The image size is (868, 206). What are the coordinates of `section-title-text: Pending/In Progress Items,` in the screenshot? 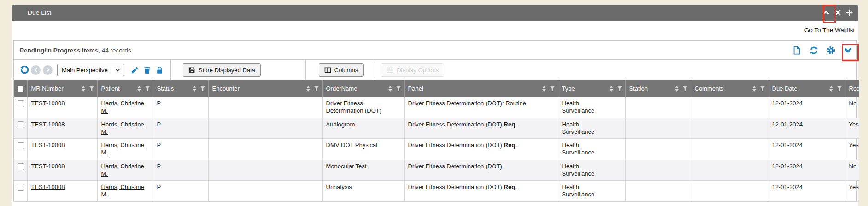 It's located at (60, 51).